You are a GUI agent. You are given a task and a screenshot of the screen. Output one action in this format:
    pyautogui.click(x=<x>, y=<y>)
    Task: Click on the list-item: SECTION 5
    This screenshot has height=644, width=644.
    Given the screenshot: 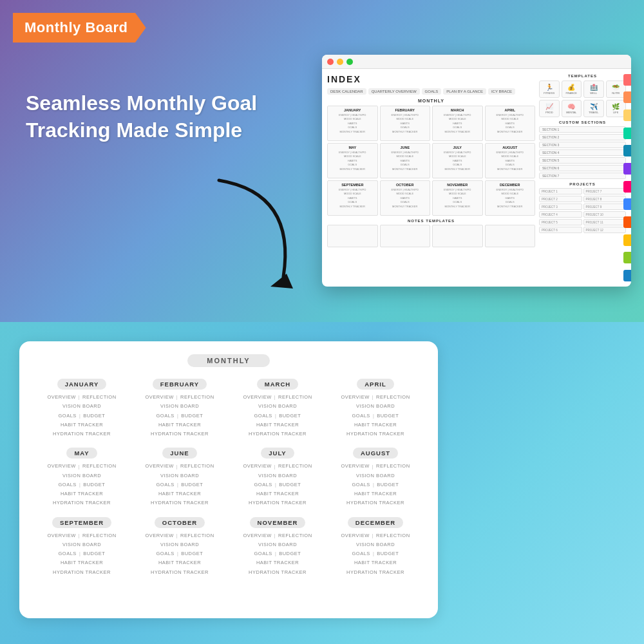 What is the action you would take?
    pyautogui.click(x=582, y=160)
    